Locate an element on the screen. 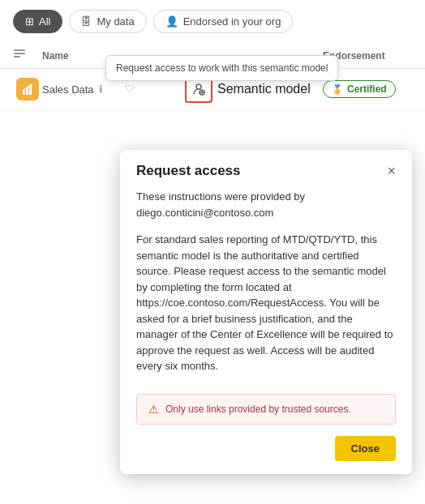 This screenshot has height=504, width=425. warning-triangle-icon: ⚠ is located at coordinates (154, 409).